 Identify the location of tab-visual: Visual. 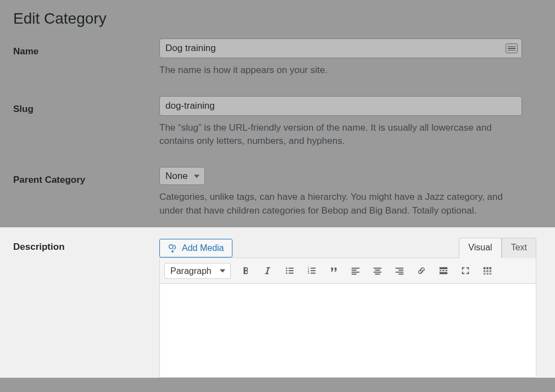
(480, 248).